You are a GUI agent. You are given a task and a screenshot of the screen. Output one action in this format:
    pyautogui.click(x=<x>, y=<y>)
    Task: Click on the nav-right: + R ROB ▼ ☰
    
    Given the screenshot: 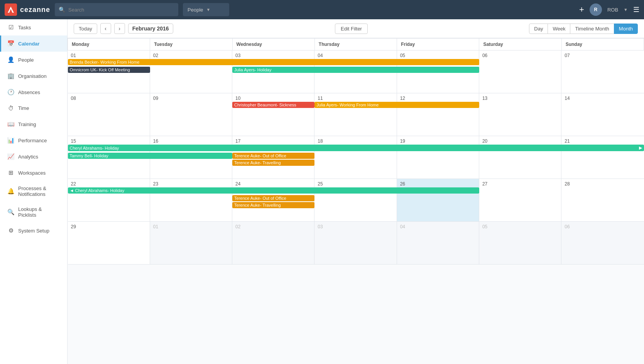 What is the action you would take?
    pyautogui.click(x=609, y=10)
    